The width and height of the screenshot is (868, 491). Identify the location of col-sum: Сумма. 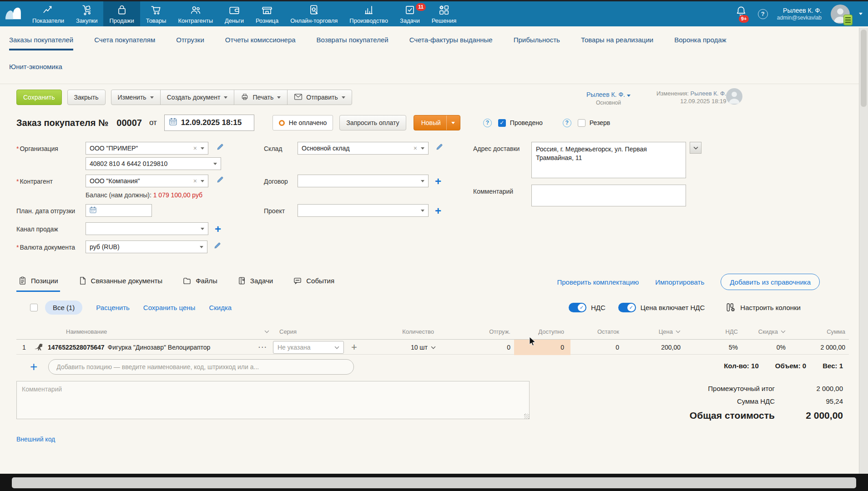
(838, 332).